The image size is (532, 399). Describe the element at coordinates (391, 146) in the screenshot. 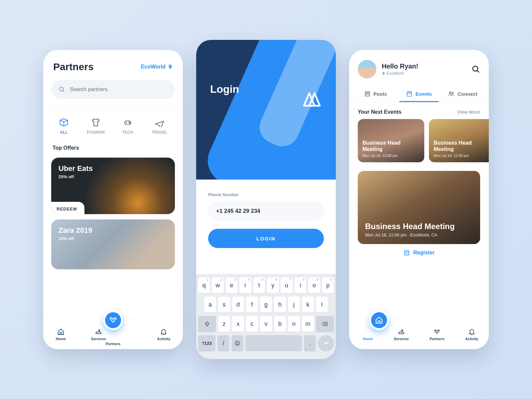

I see `event-title: Business Head Meeting` at that location.